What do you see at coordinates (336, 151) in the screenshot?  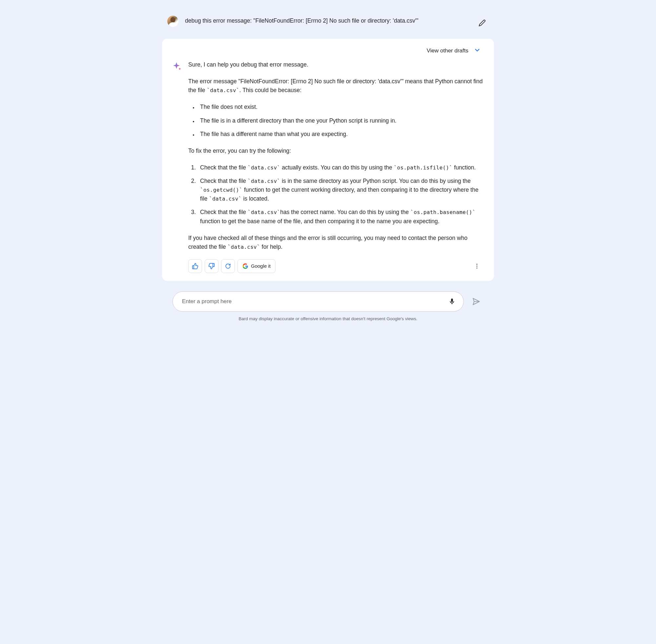 I see `fix-intro: To fix the error, you can try the follow…` at bounding box center [336, 151].